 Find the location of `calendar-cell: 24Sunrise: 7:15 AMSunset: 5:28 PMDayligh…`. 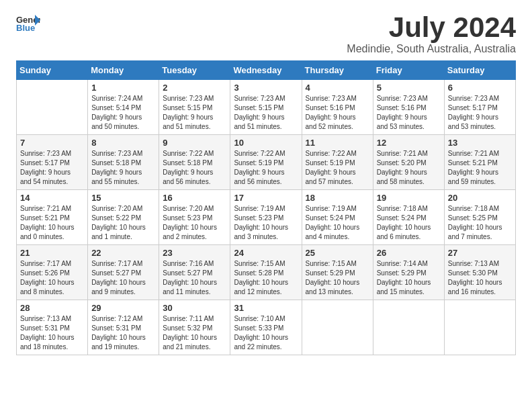

calendar-cell: 24Sunrise: 7:15 AMSunset: 5:28 PMDayligh… is located at coordinates (266, 273).